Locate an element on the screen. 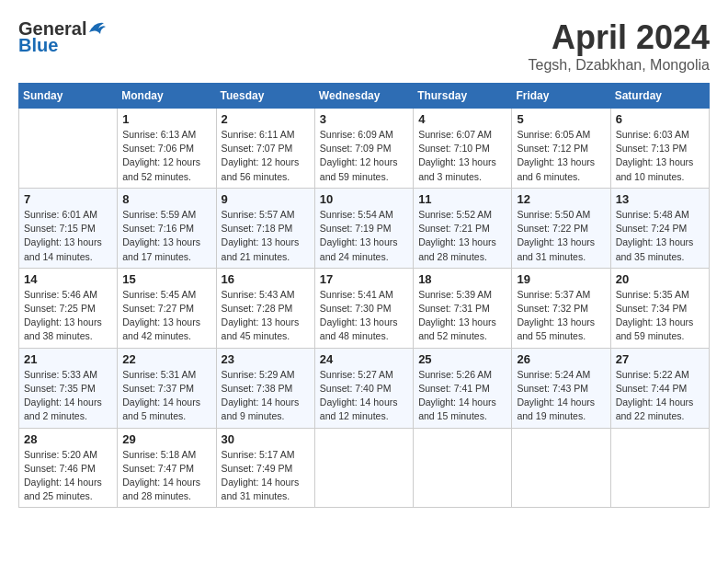  logo: General Blue is located at coordinates (63, 37).